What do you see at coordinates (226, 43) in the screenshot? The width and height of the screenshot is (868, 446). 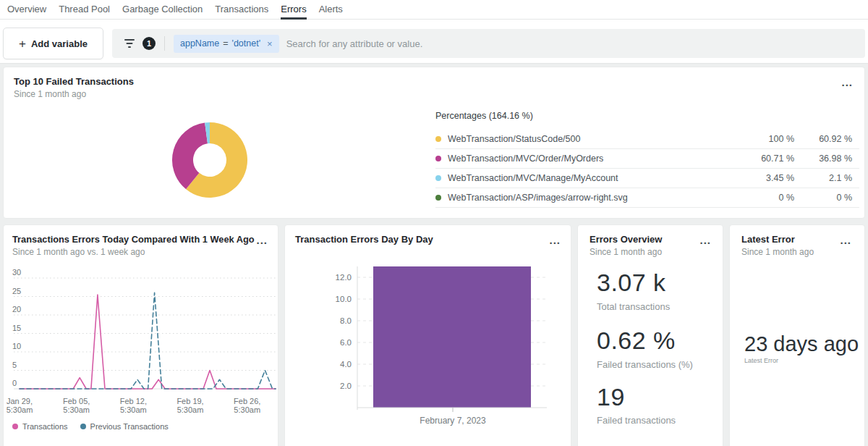 I see `chip-operator: =` at bounding box center [226, 43].